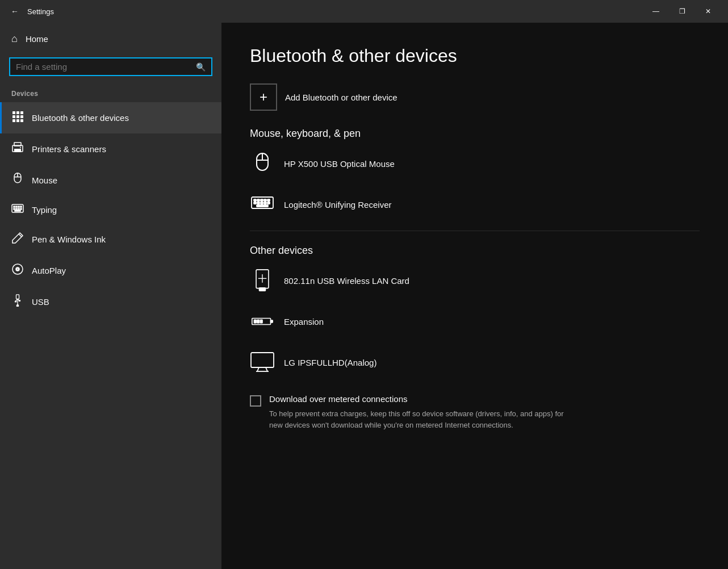 This screenshot has width=728, height=569. I want to click on section-title-other: Other devices, so click(475, 251).